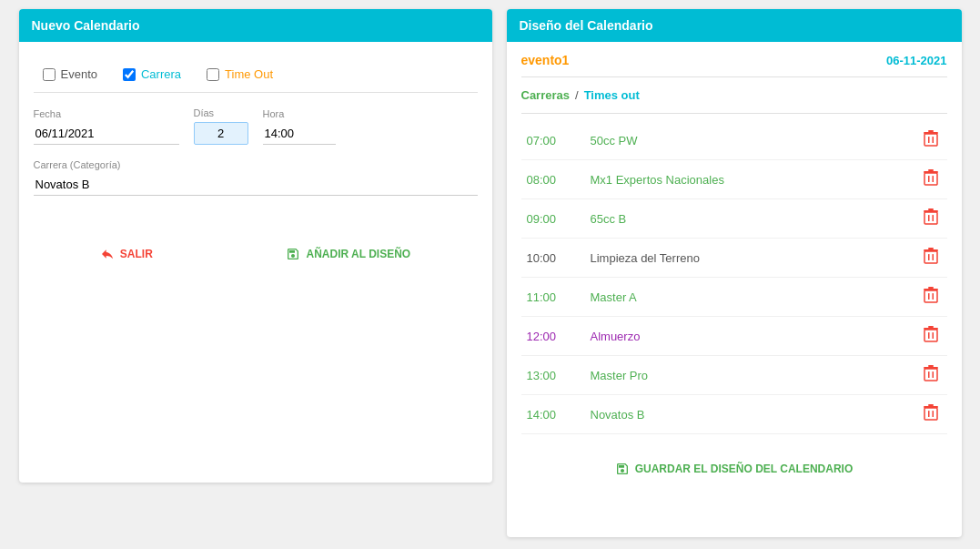 The height and width of the screenshot is (549, 980). Describe the element at coordinates (734, 375) in the screenshot. I see `table-row: 13:00 Master Pro` at that location.